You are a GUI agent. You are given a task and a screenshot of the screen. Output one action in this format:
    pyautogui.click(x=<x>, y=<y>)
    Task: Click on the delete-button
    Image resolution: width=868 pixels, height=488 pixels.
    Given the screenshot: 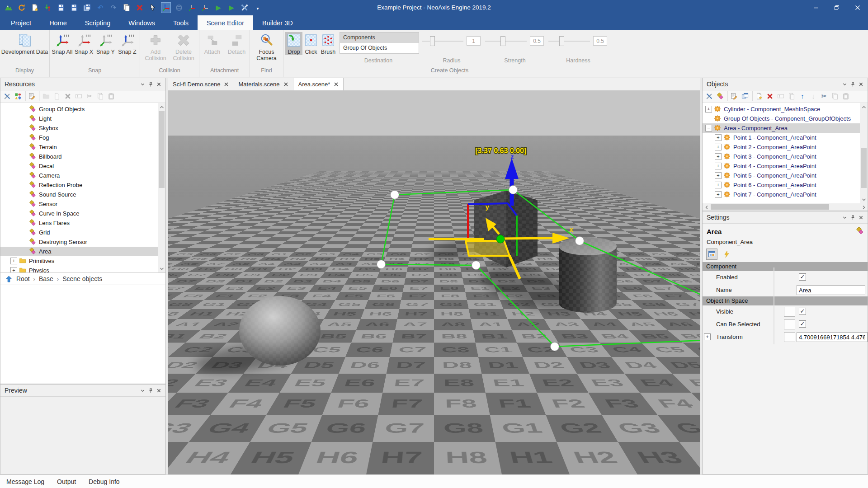 What is the action you would take?
    pyautogui.click(x=140, y=8)
    